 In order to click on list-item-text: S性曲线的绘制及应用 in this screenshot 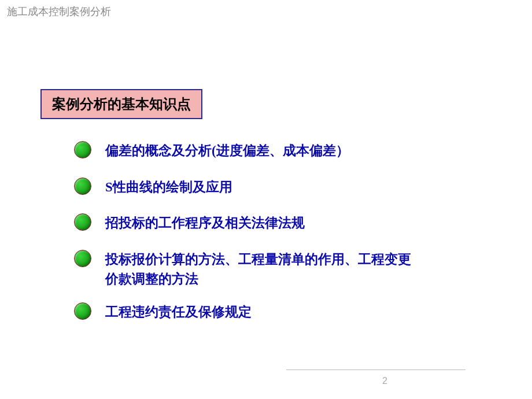, I will do `click(169, 187)`.